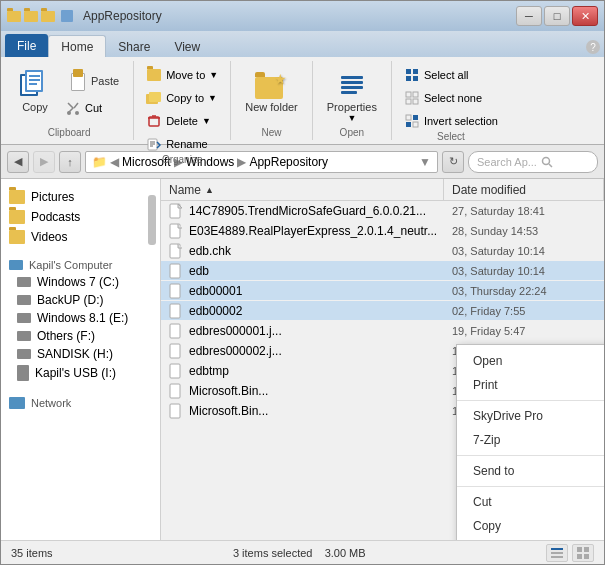  I want to click on drive-windows81: Windows 8.1 (E:), so click(80, 318).